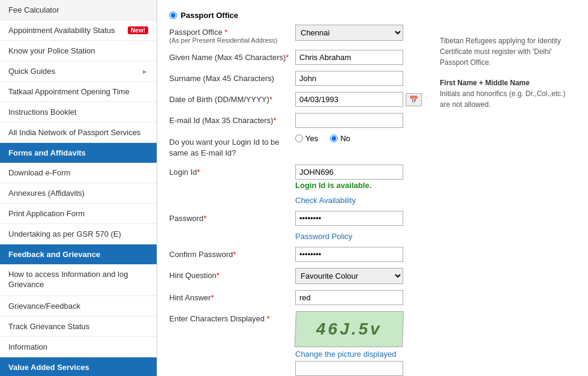  I want to click on new-badge: New!, so click(138, 30).